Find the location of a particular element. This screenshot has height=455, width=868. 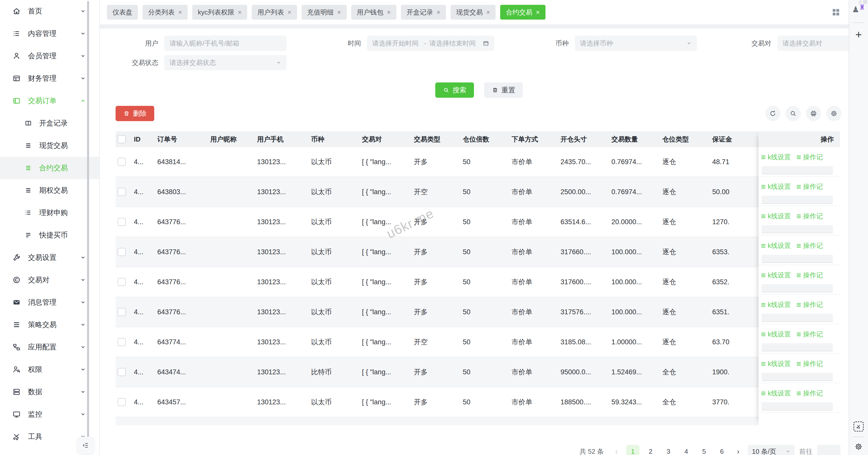

tab-category-list: 分类列表× is located at coordinates (165, 12).